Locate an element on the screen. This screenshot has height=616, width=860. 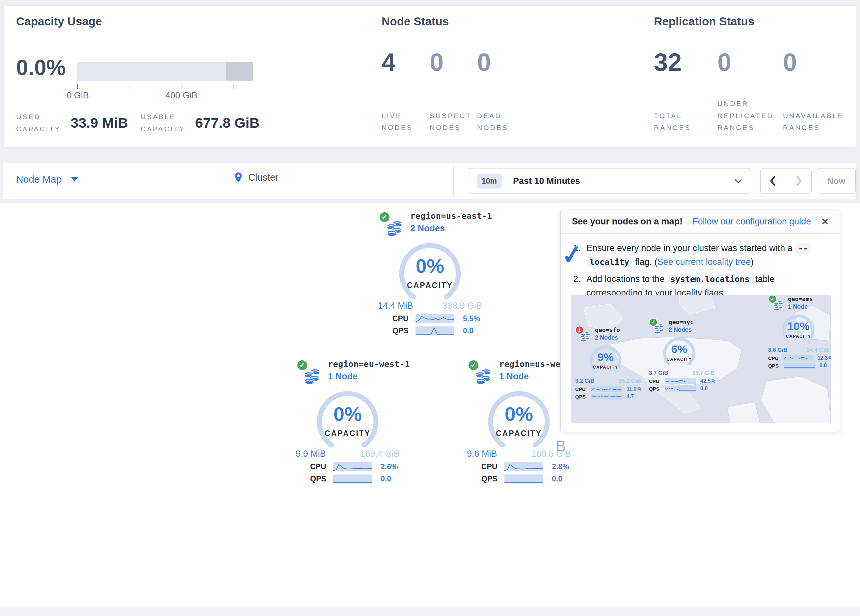
under-replicated-label: UNDER-REPLICATEDRANGES is located at coordinates (750, 116).